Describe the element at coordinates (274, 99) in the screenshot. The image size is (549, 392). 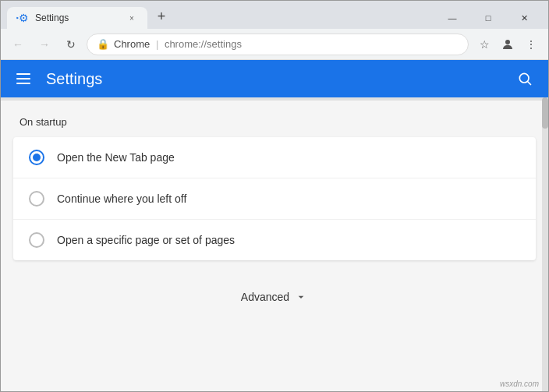
I see `scroll-indicator` at that location.